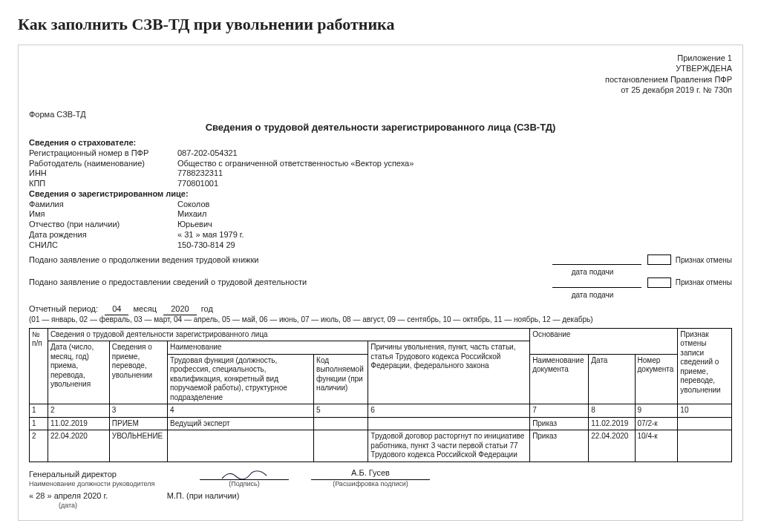 The width and height of the screenshot is (761, 532). Describe the element at coordinates (103, 214) in the screenshot. I see `firstname-label: Имя` at that location.